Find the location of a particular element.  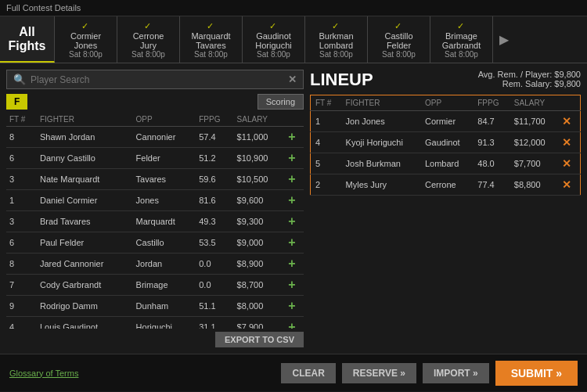

lineup-col-salary: SALARY is located at coordinates (534, 103).